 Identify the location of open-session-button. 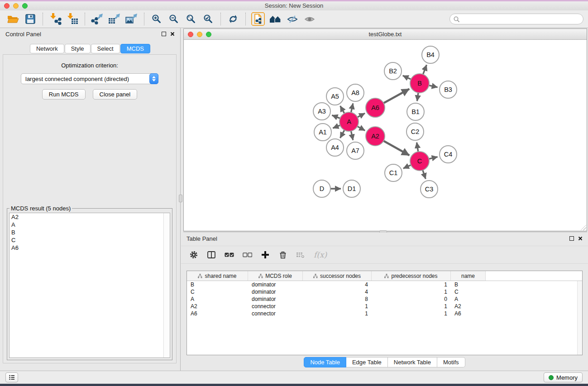
(13, 19).